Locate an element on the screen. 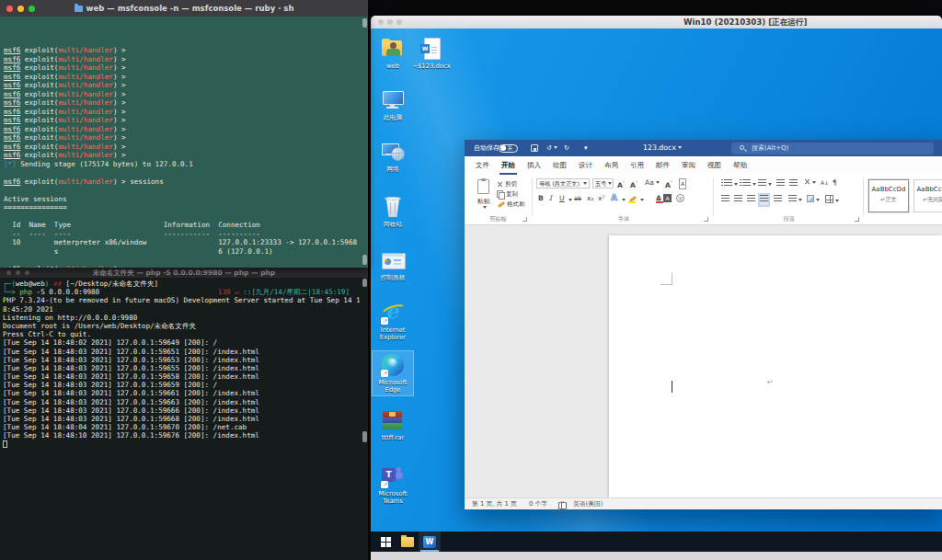  shading-bucket-button is located at coordinates (813, 200).